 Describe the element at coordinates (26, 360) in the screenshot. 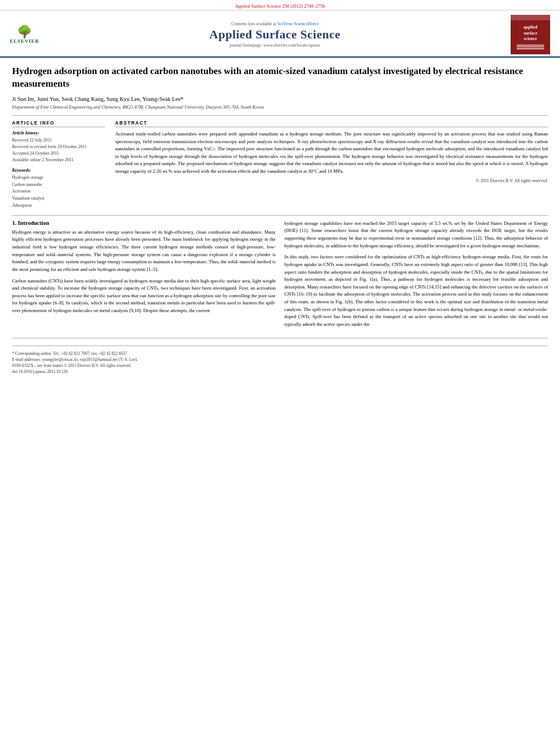

I see `email-label: E-mail addresses:` at that location.